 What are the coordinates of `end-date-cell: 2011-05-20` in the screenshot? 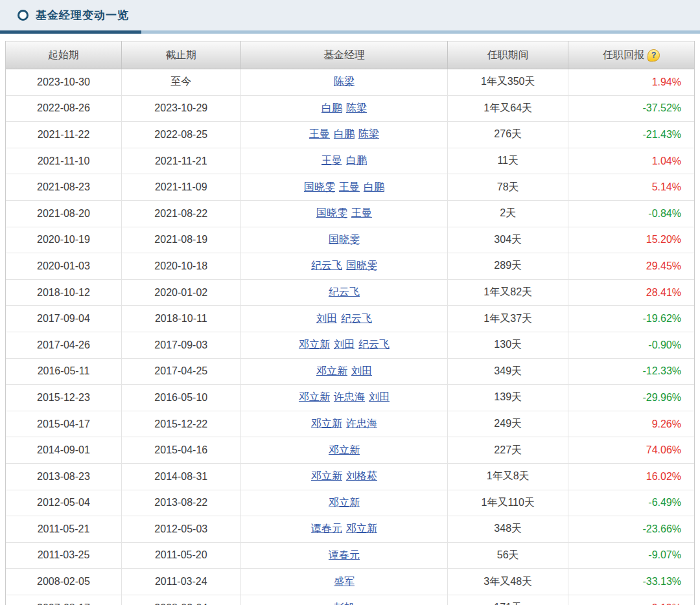 It's located at (181, 556).